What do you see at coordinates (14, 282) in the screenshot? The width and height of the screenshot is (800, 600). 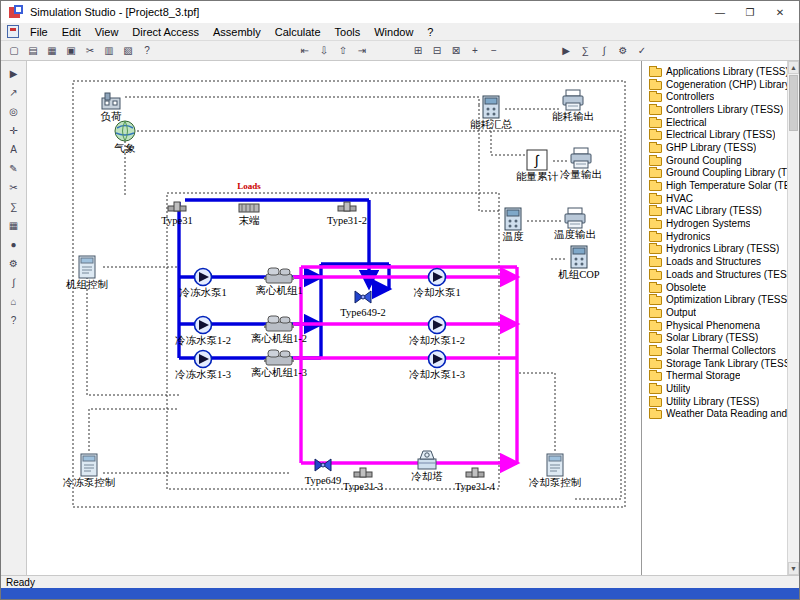 I see `integrator-tool: ∫` at bounding box center [14, 282].